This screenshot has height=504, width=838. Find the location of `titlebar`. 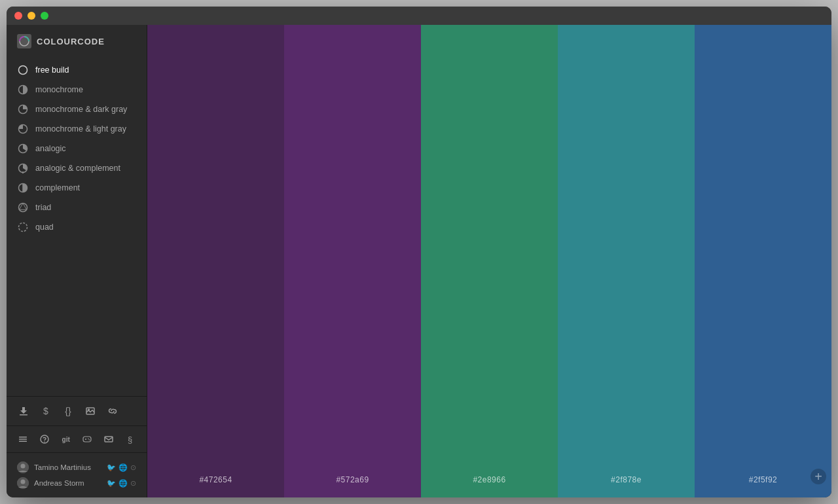

titlebar is located at coordinates (419, 16).